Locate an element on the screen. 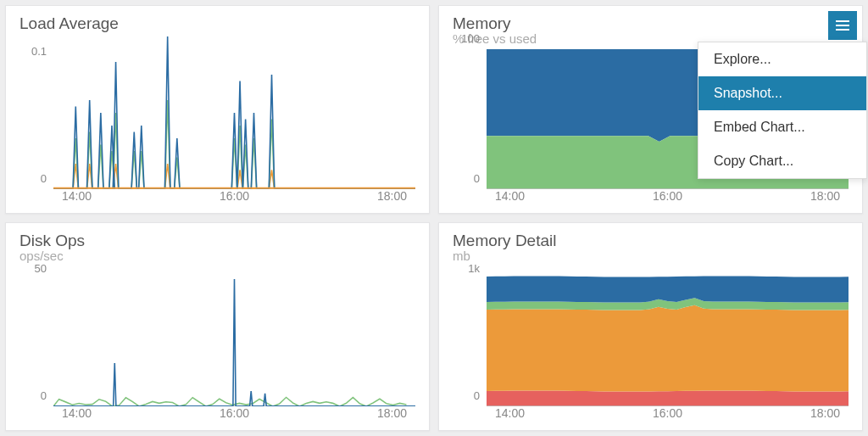  chart-menu-button is located at coordinates (843, 25).